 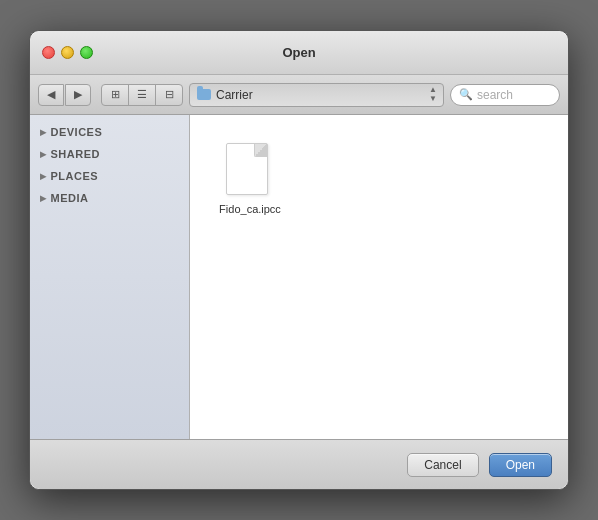 I want to click on nav-buttons: ◀ ▶, so click(x=64, y=95).